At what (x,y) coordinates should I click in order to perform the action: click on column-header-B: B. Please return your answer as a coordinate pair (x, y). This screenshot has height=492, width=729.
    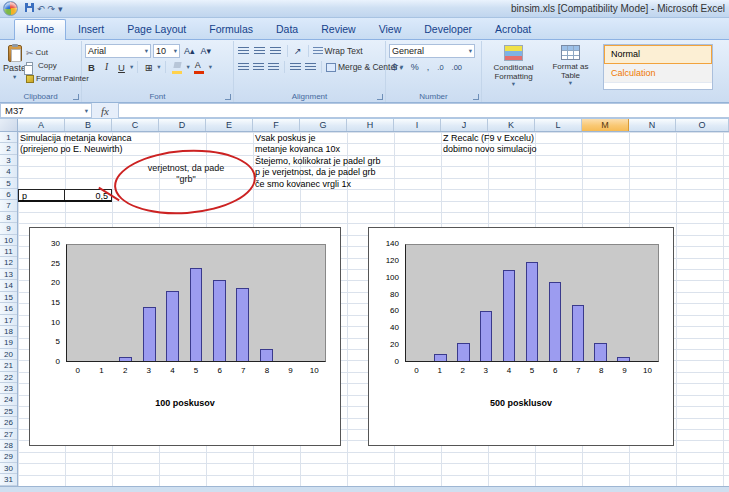
    Looking at the image, I should click on (88, 125).